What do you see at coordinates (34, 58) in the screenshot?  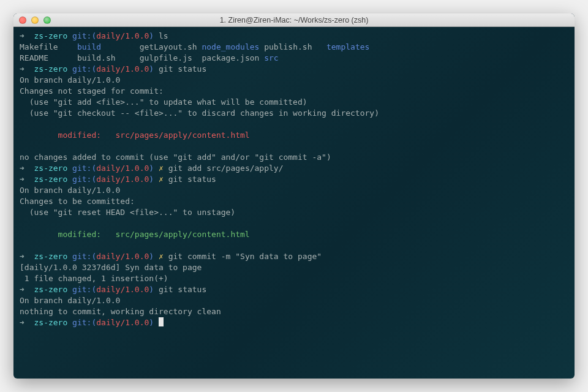 I see `ls-item: README` at bounding box center [34, 58].